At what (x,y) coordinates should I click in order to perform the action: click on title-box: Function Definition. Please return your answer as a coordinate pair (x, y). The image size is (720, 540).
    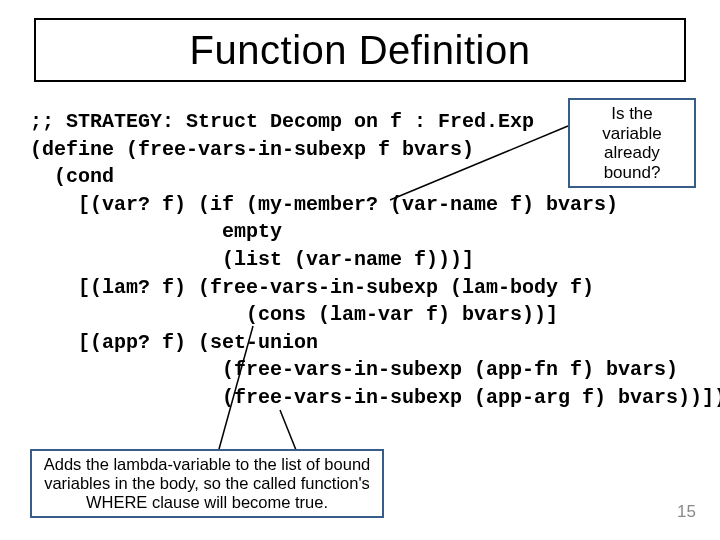
    Looking at the image, I should click on (360, 50).